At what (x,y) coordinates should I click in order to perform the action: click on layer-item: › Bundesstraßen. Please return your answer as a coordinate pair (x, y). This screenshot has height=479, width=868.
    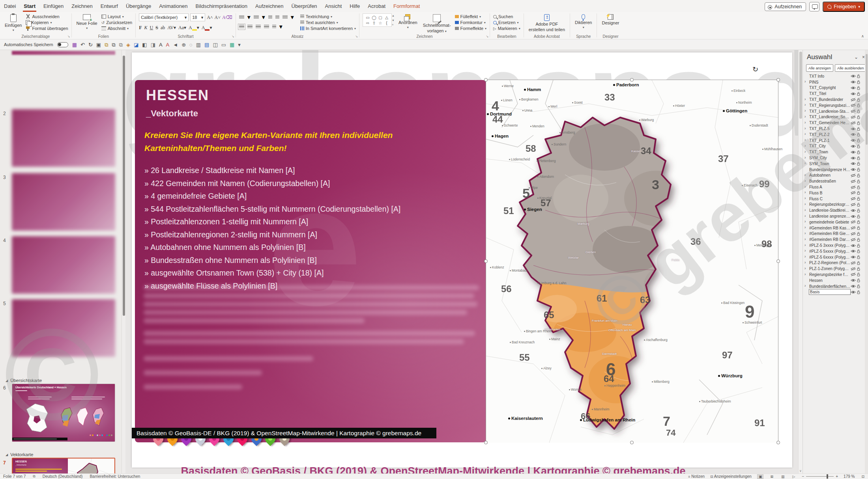
    Looking at the image, I should click on (834, 181).